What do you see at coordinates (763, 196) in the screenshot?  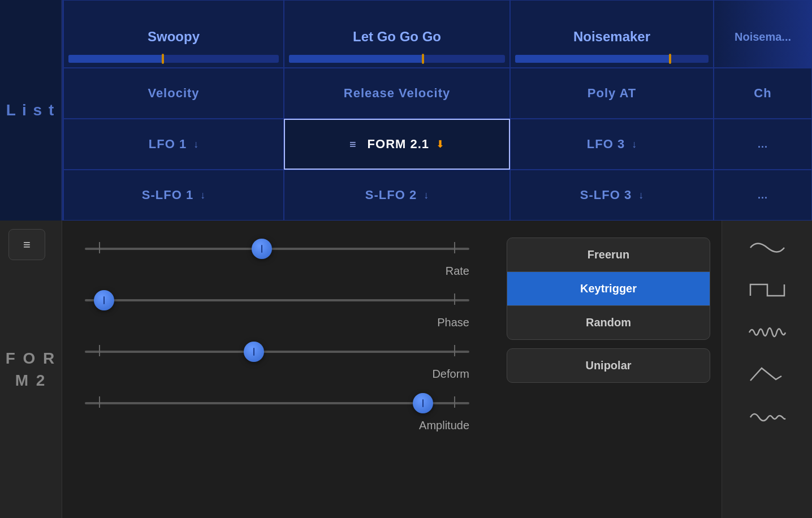 I see `slfo-partial-label: ...` at bounding box center [763, 196].